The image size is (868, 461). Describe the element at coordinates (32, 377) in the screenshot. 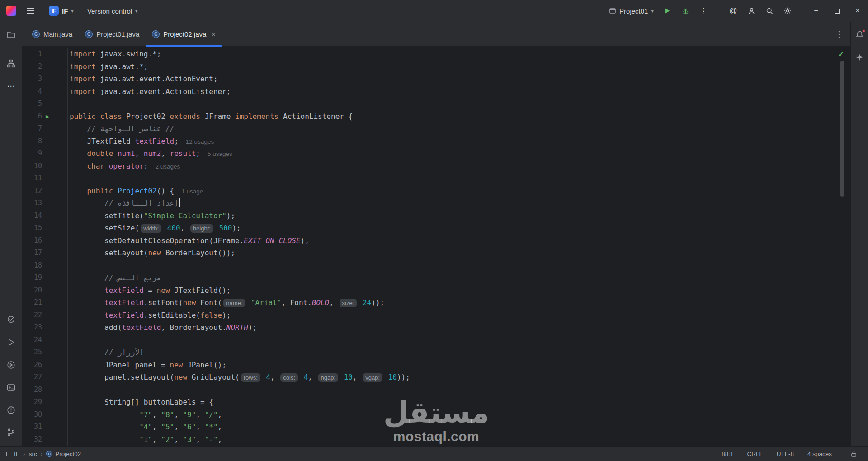

I see `line-number: 27` at that location.